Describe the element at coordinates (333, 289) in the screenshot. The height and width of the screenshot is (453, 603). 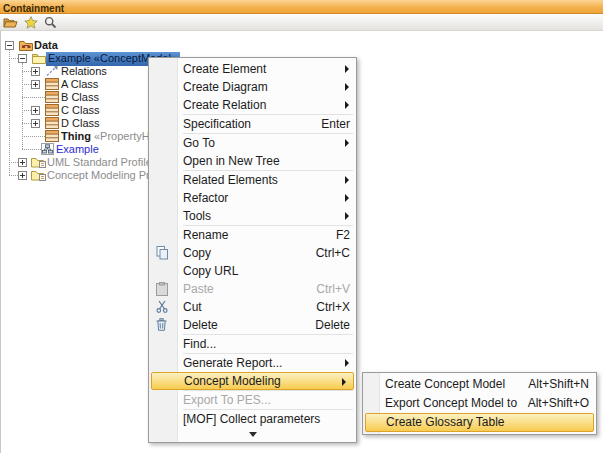
I see `menu-item-shortcut: Ctrl+V` at that location.